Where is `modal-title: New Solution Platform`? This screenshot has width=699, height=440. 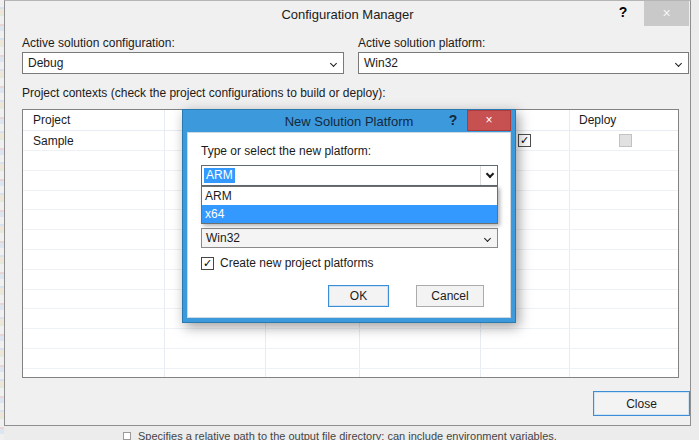 modal-title: New Solution Platform is located at coordinates (349, 122).